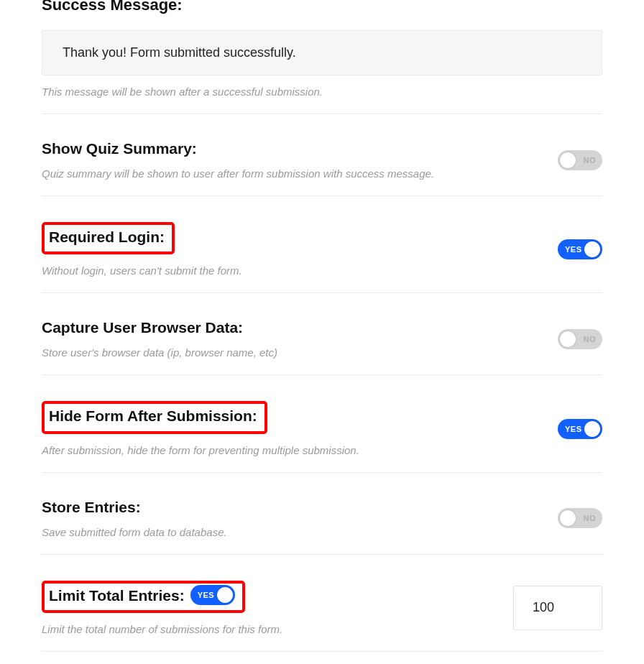  Describe the element at coordinates (322, 514) in the screenshot. I see `setting-store-entries: Store Entries: Save submitted form data …` at that location.